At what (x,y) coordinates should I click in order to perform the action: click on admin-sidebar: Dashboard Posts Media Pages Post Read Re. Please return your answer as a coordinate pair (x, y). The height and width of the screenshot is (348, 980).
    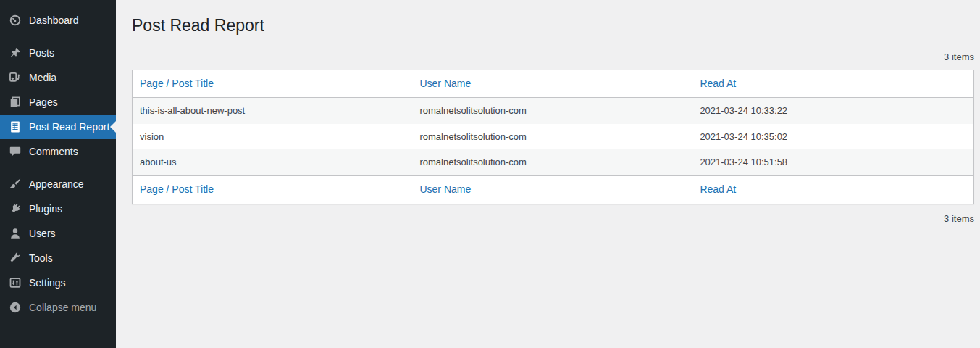
    Looking at the image, I should click on (58, 174).